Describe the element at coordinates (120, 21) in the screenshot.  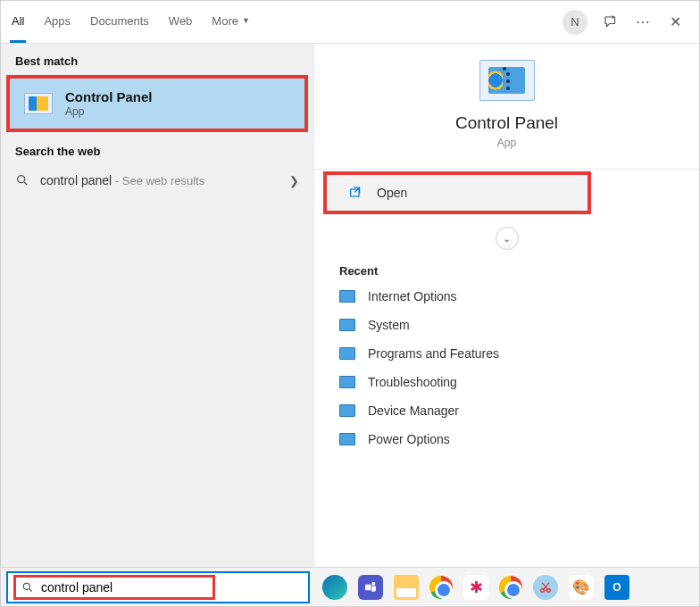
I see `tab-documents: Documents` at that location.